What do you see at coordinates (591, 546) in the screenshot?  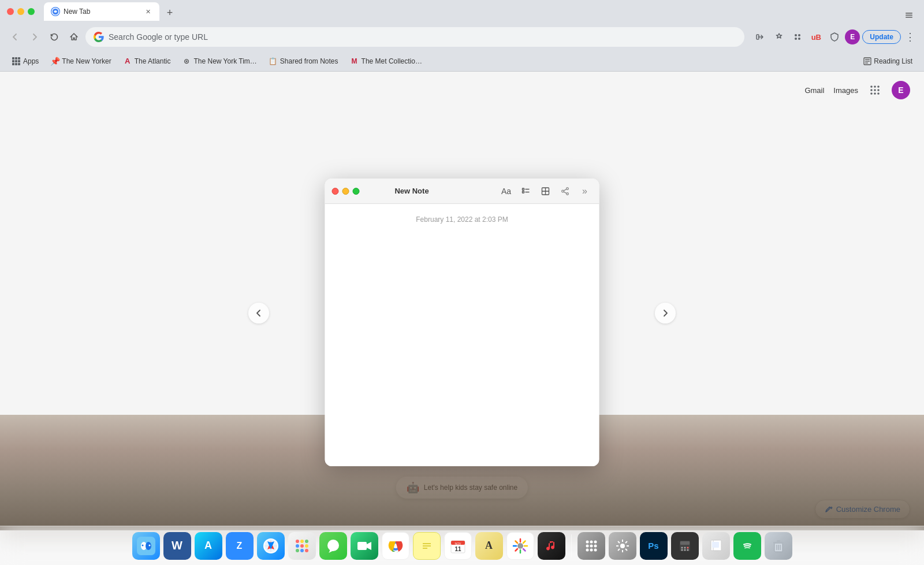 I see `dock-launchpad2` at bounding box center [591, 546].